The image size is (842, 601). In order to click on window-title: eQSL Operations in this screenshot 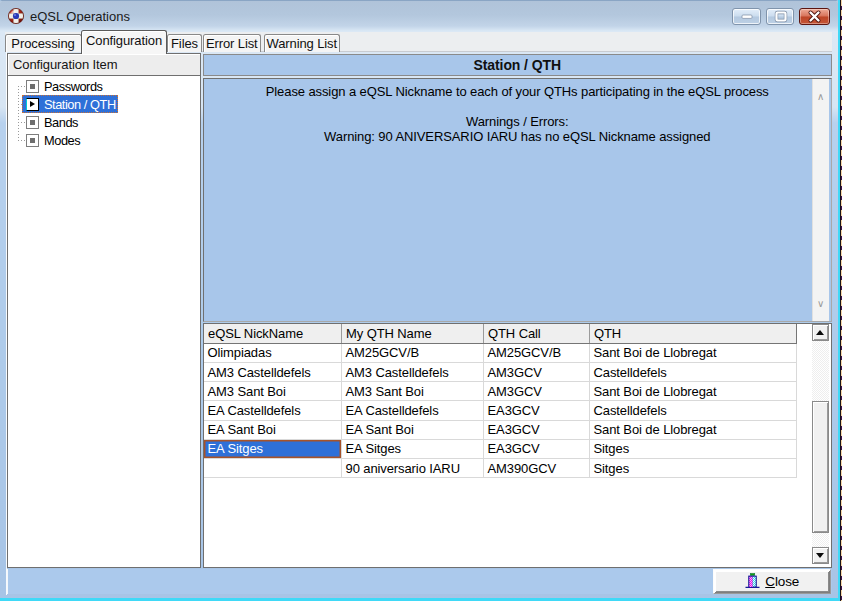, I will do `click(80, 16)`.